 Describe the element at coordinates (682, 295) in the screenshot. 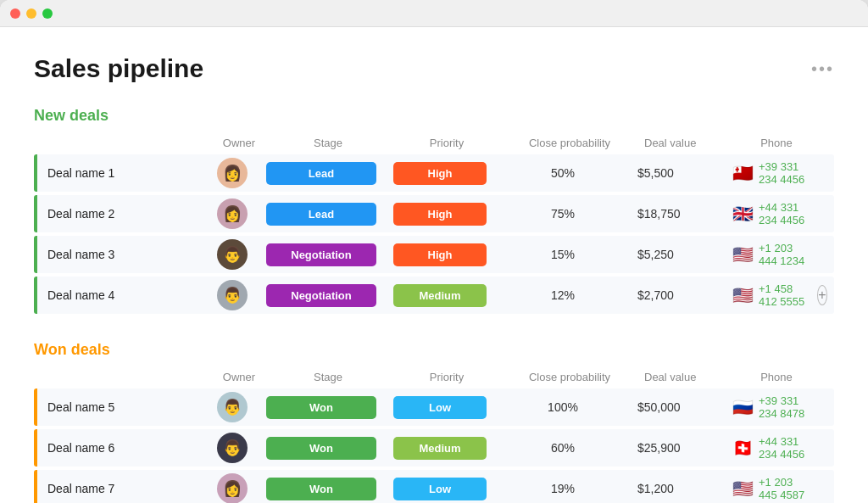

I see `deal-value: $2,700` at that location.